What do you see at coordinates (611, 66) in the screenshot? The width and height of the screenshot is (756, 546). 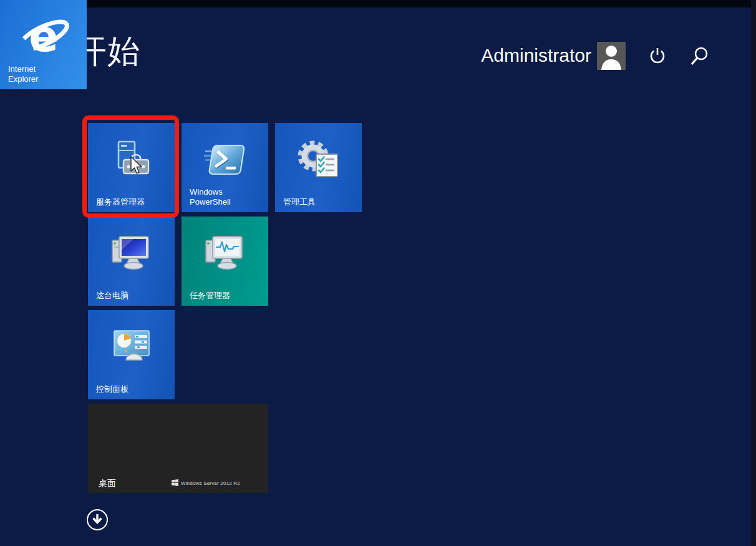 I see `user-silhouette-icon` at bounding box center [611, 66].